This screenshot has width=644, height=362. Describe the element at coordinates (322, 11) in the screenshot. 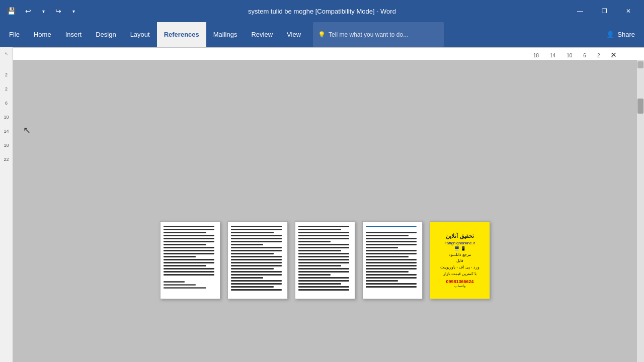

I see `title-bar: 💾 ↩ ▾ ↪ ▾ system tulid be moghe [Compati…` at that location.